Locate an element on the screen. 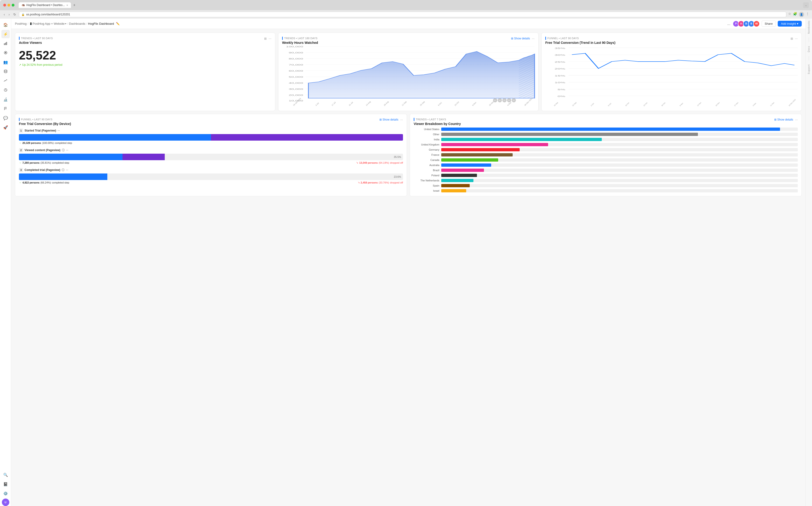  sidebar-item-analytics is located at coordinates (5, 44).